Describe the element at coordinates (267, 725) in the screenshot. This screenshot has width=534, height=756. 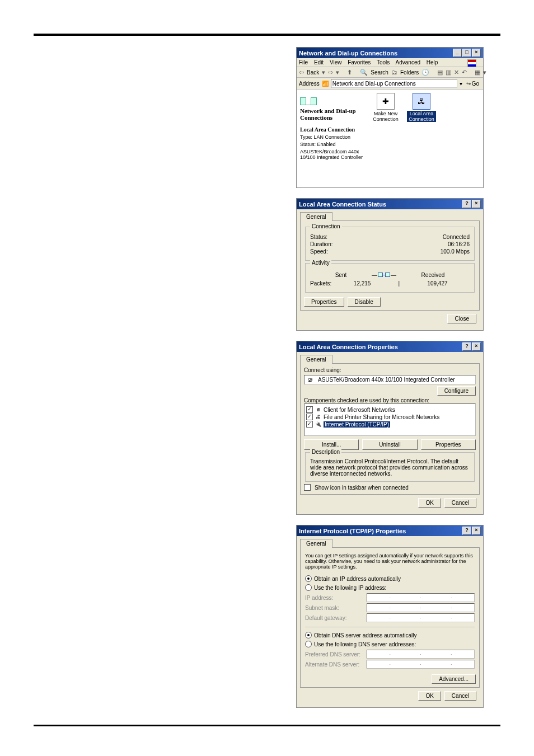
I see `bottom-rule` at that location.